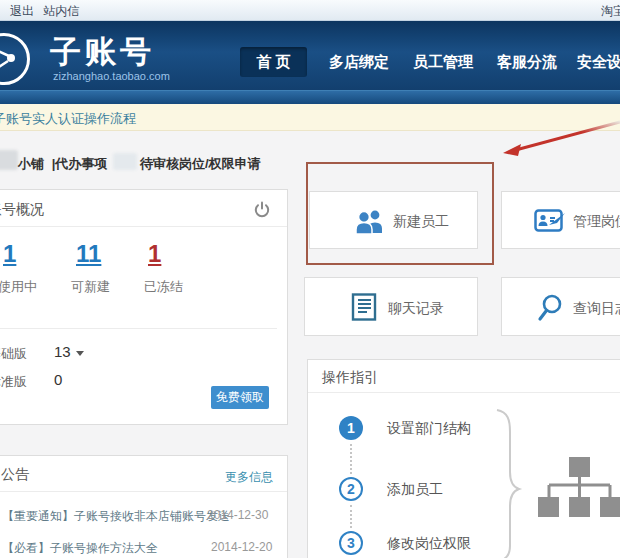 This screenshot has height=558, width=620. Describe the element at coordinates (262, 210) in the screenshot. I see `power-icon` at that location.